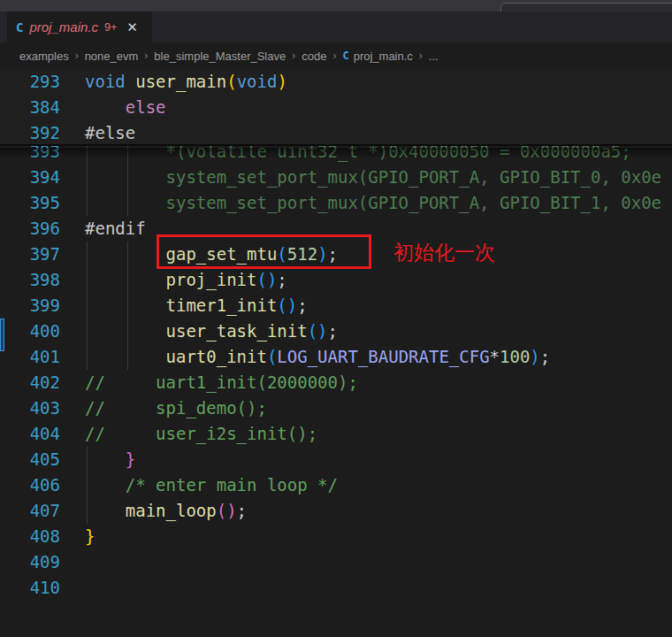  What do you see at coordinates (80, 27) in the screenshot?
I see `tab-proj-main-c: C proj_main.c 9+ ✕` at bounding box center [80, 27].